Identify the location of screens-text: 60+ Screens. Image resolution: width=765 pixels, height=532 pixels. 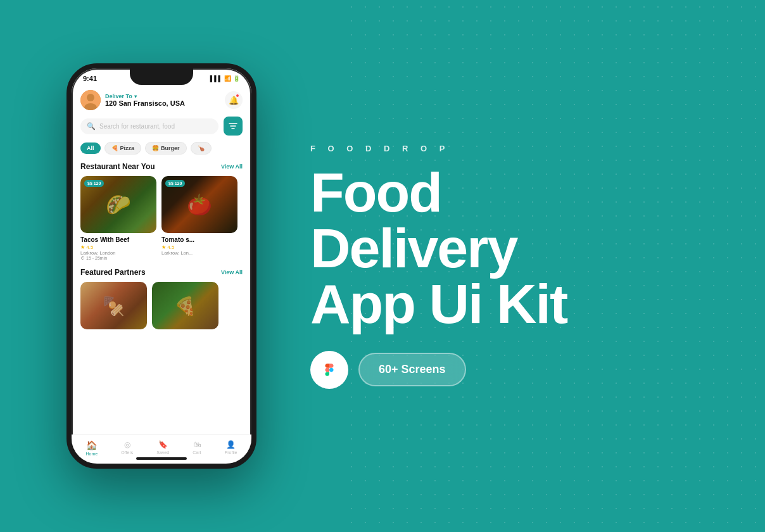
(412, 369).